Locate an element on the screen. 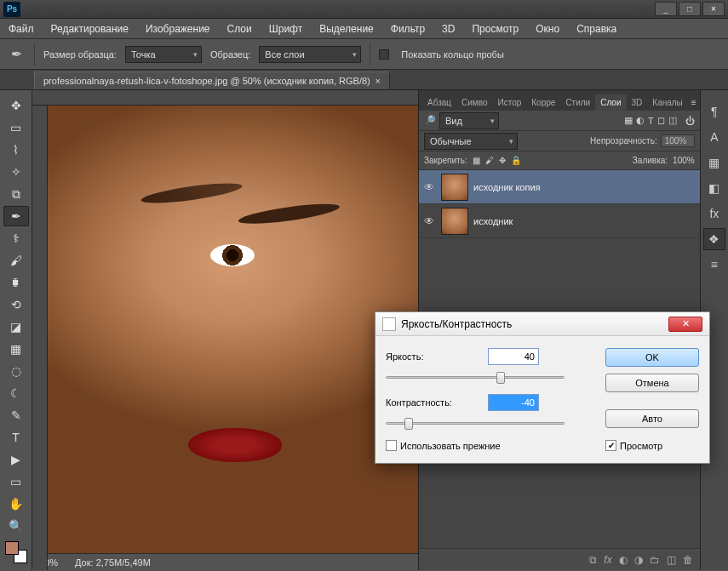 The height and width of the screenshot is (571, 728). shape-tool: ▭ is located at coordinates (16, 482).